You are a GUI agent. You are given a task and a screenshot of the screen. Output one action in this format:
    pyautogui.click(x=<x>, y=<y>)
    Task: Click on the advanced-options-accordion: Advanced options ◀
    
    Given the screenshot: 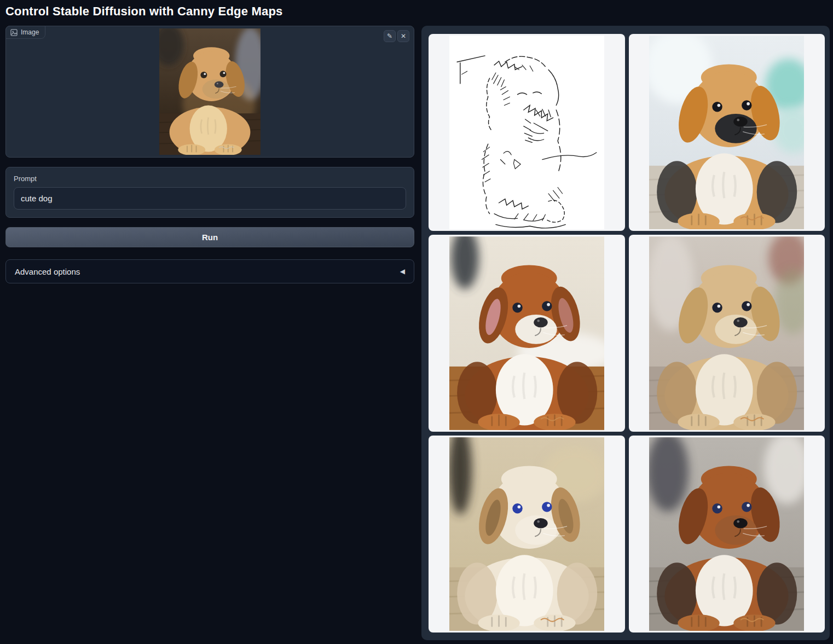 What is the action you would take?
    pyautogui.click(x=210, y=271)
    